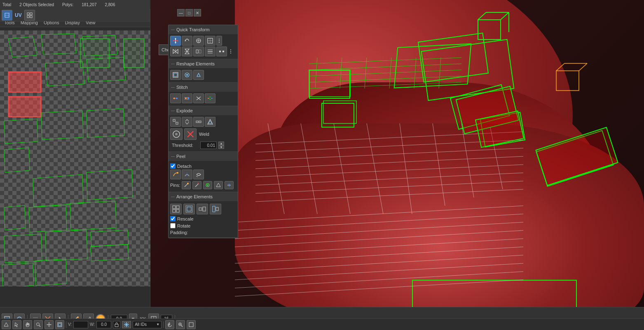 The height and width of the screenshot is (330, 644). What do you see at coordinates (187, 174) in the screenshot?
I see `peel-tool2` at bounding box center [187, 174].